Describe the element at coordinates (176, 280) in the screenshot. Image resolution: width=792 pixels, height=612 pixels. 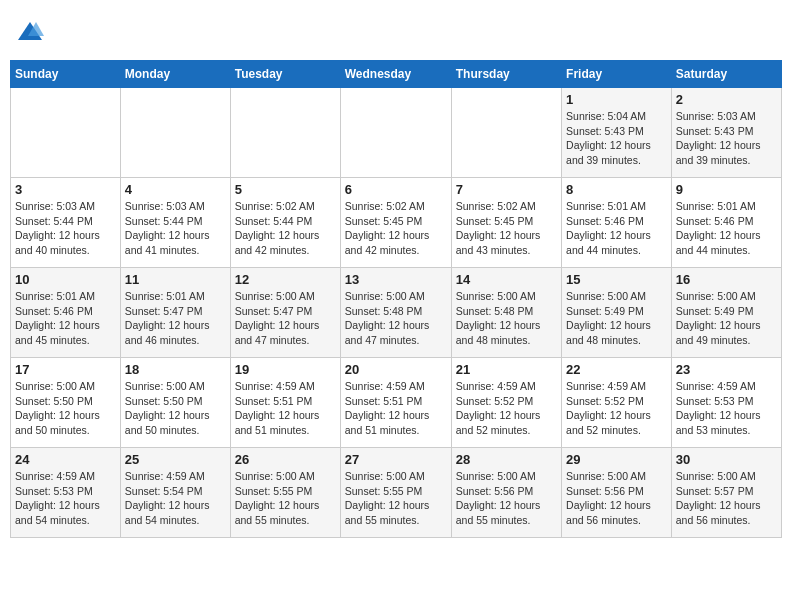
I see `day-number: 11` at that location.